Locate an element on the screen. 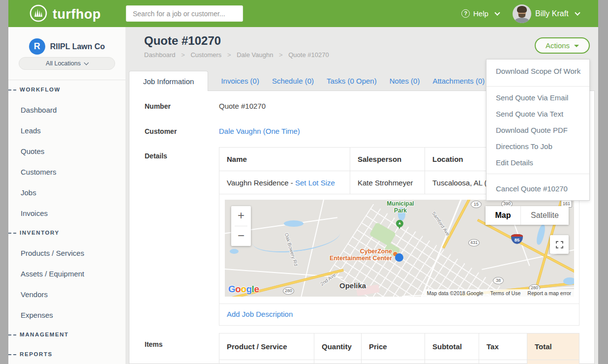 This screenshot has width=608, height=364. user-menu: Billy Kraft is located at coordinates (557, 14).